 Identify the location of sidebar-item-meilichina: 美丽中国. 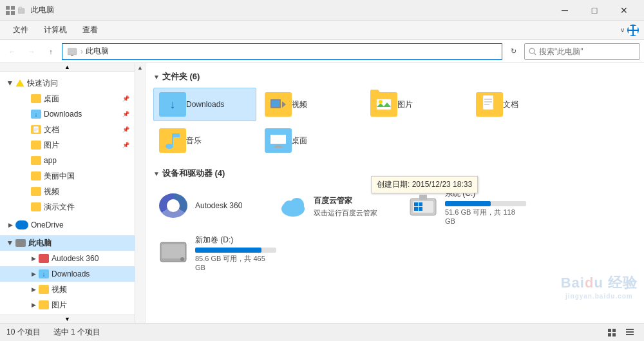
(67, 176).